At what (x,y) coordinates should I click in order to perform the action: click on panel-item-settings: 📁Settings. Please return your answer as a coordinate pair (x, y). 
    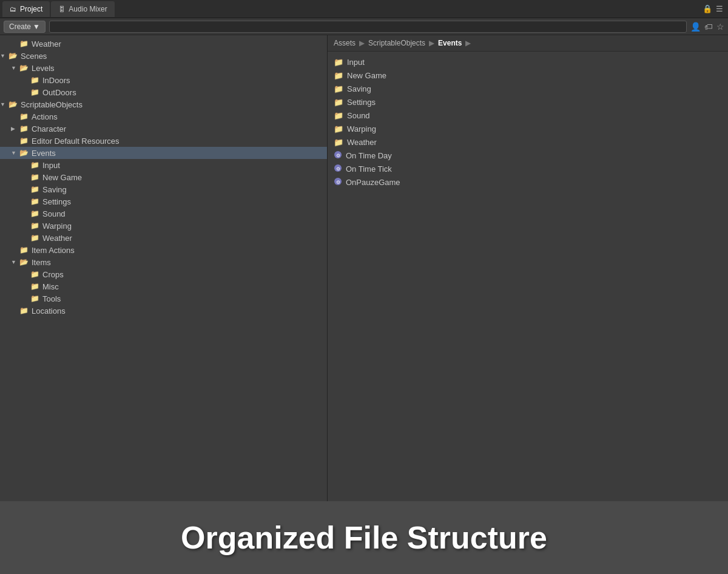
    Looking at the image, I should click on (528, 102).